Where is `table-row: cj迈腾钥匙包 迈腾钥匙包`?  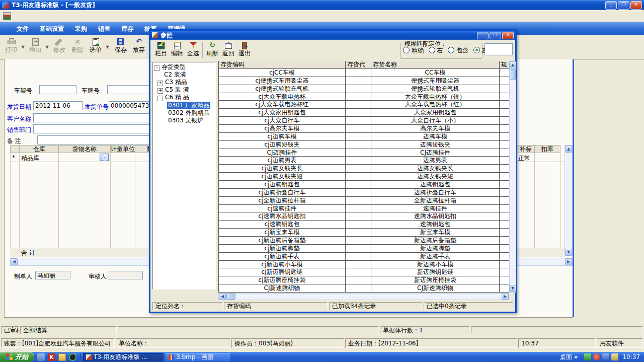
table-row: cj迈腾钥匙包 迈腾钥匙包 is located at coordinates (364, 185).